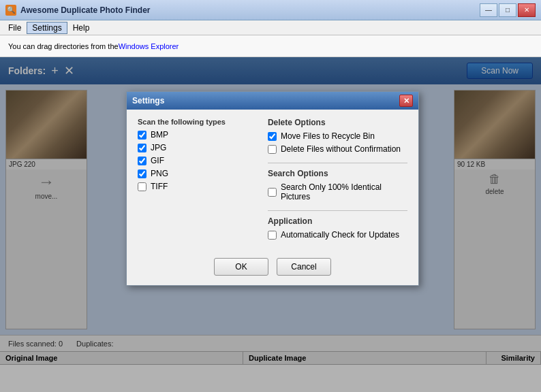  What do you see at coordinates (273, 268) in the screenshot?
I see `dialog-footer: OK Cancel` at bounding box center [273, 268].